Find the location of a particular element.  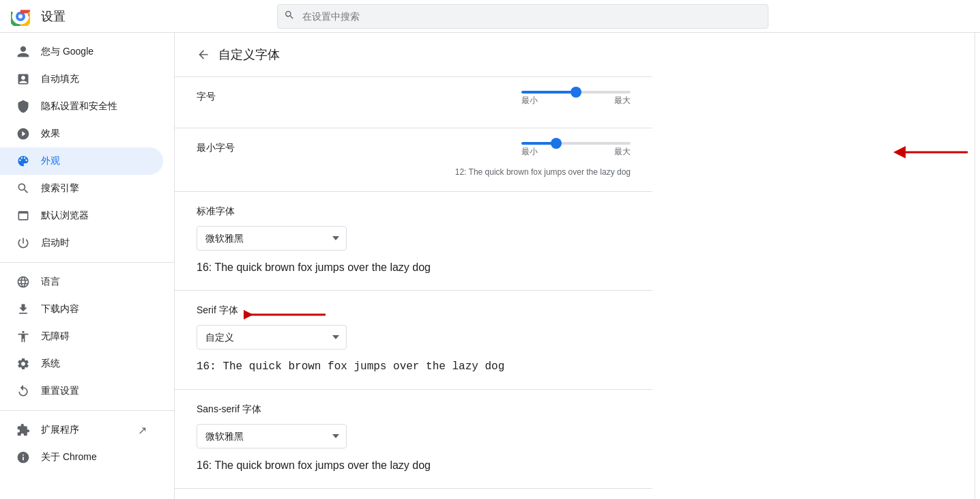

speed-icon is located at coordinates (23, 134).